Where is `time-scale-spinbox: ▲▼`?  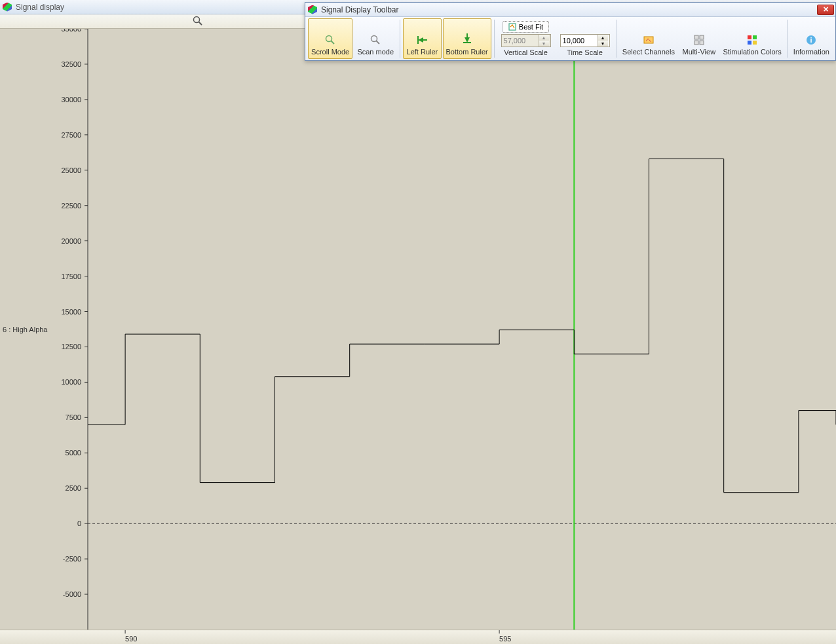 time-scale-spinbox: ▲▼ is located at coordinates (585, 41).